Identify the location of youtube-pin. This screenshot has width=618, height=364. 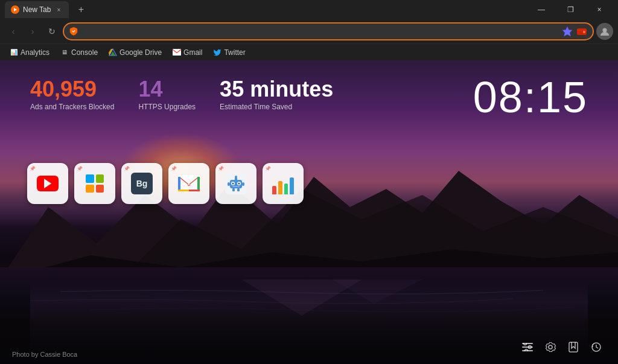
(33, 168).